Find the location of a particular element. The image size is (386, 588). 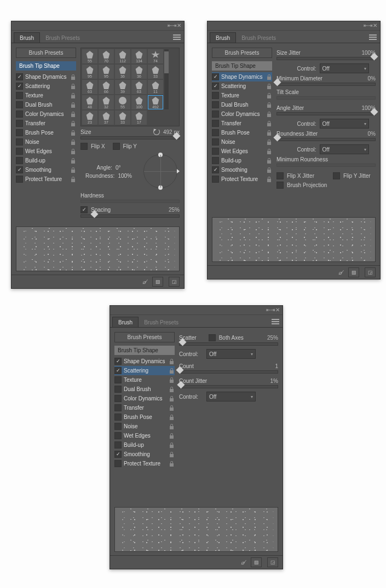

collapse-icon: ⇤⇥ is located at coordinates (170, 26).